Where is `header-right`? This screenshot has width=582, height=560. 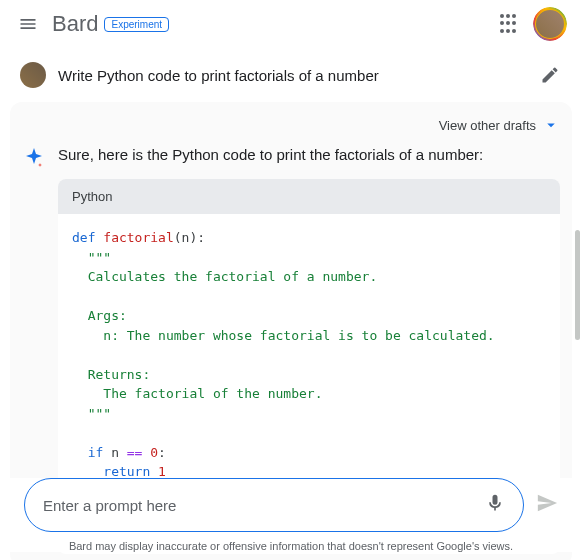 header-right is located at coordinates (533, 24).